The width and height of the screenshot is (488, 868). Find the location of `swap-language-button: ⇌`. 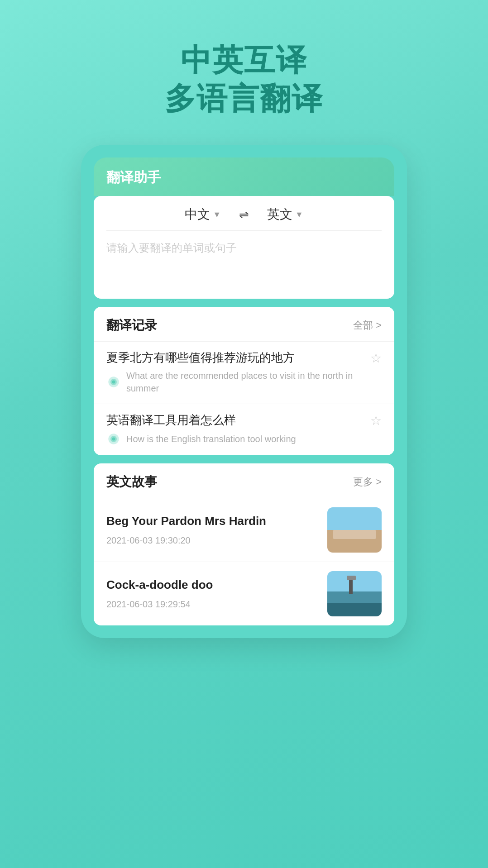

swap-language-button: ⇌ is located at coordinates (244, 215).